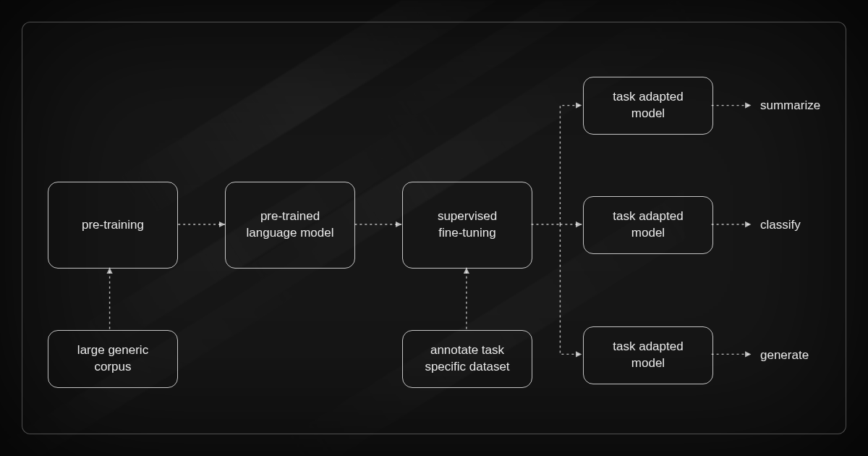  What do you see at coordinates (648, 106) in the screenshot?
I see `node-task-model-1: task adaptedmodel` at bounding box center [648, 106].